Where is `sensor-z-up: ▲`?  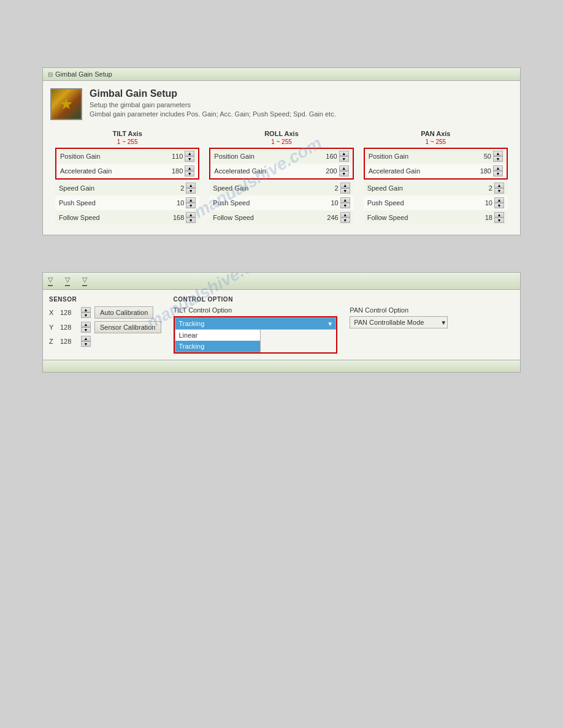 sensor-z-up: ▲ is located at coordinates (86, 338).